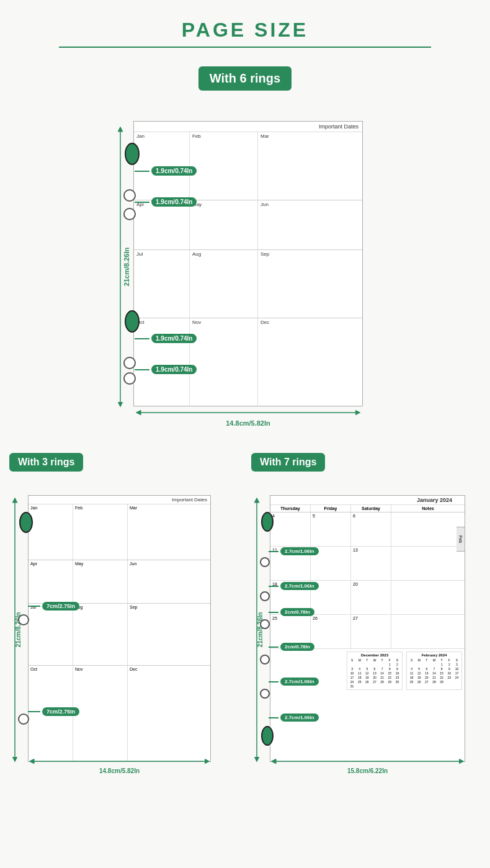 This screenshot has width=490, height=868. What do you see at coordinates (367, 761) in the screenshot?
I see `h-arrow-7rings` at bounding box center [367, 761].